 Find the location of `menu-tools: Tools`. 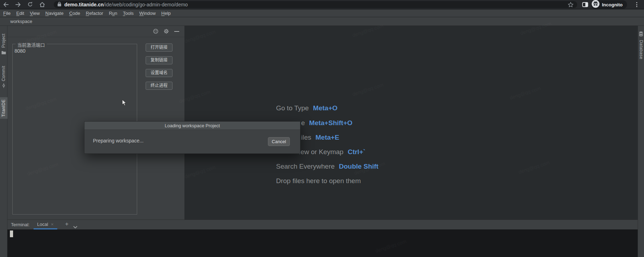

menu-tools: Tools is located at coordinates (128, 13).